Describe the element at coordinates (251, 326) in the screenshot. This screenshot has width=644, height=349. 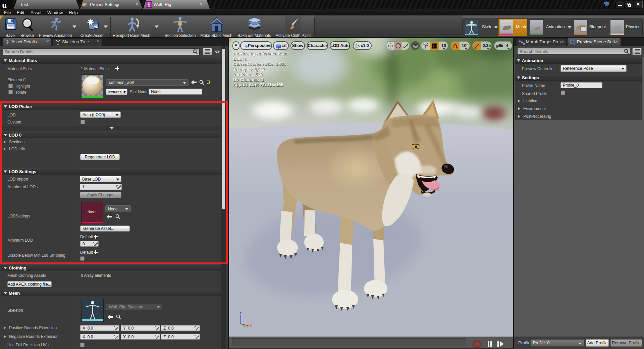
I see `svg-text: X` at that location.